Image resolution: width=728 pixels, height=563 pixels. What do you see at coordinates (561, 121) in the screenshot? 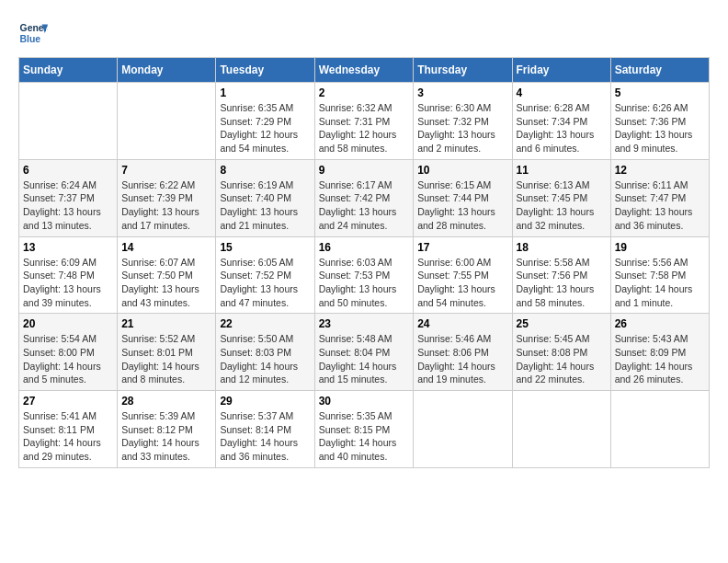
I see `calendar-cell: 4Sunrise: 6:28 AMSunset: 7:34 PMDaylight…` at bounding box center [561, 121].